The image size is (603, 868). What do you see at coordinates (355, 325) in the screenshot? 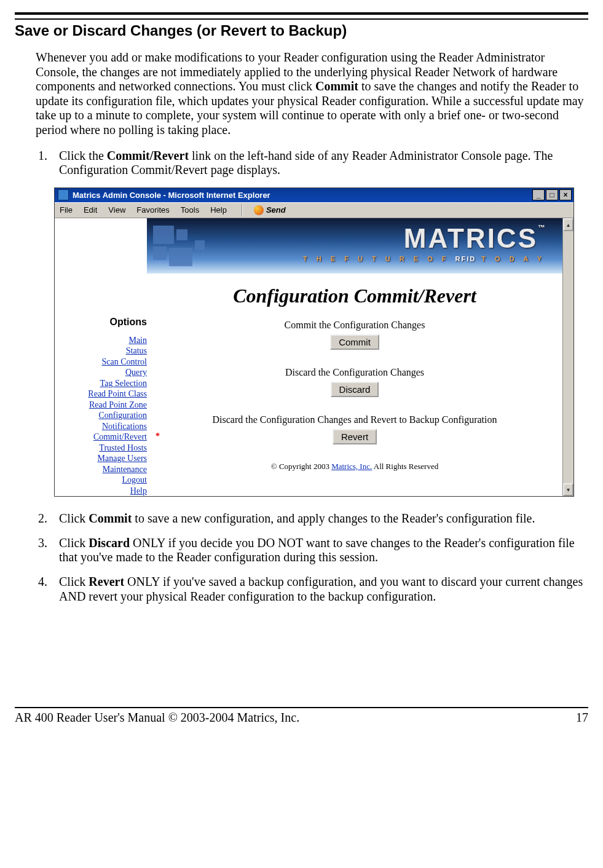
I see `commit-label: Commit the Configuration Changes` at bounding box center [355, 325].